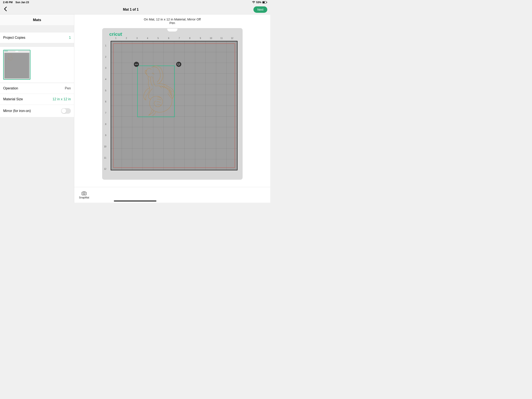 This screenshot has width=532, height=399. I want to click on canvas-info-line1: On Mat, 12 in x 12 in Material, Mirror O…, so click(172, 19).